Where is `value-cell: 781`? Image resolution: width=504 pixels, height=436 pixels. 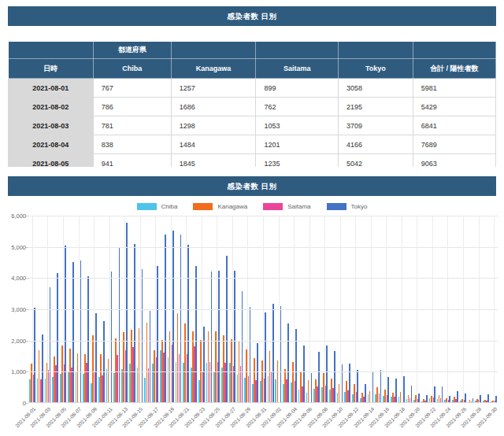
value-cell: 781 is located at coordinates (132, 126).